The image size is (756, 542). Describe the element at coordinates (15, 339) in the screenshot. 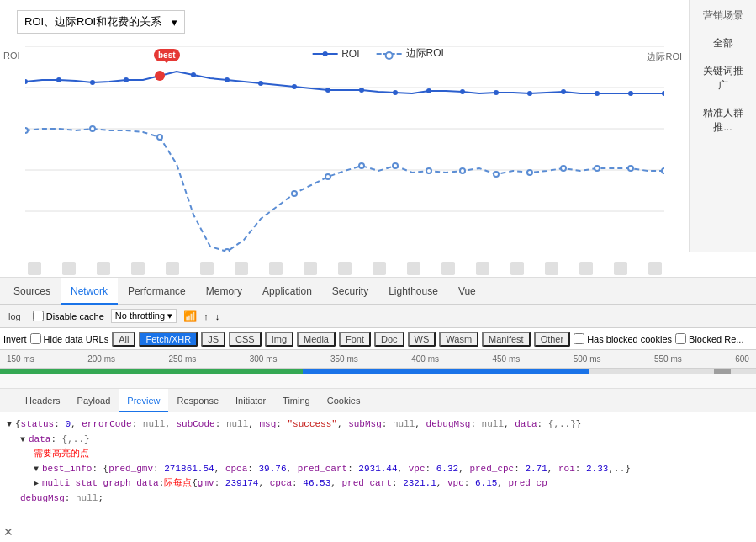

I see `invert-label: Invert` at that location.